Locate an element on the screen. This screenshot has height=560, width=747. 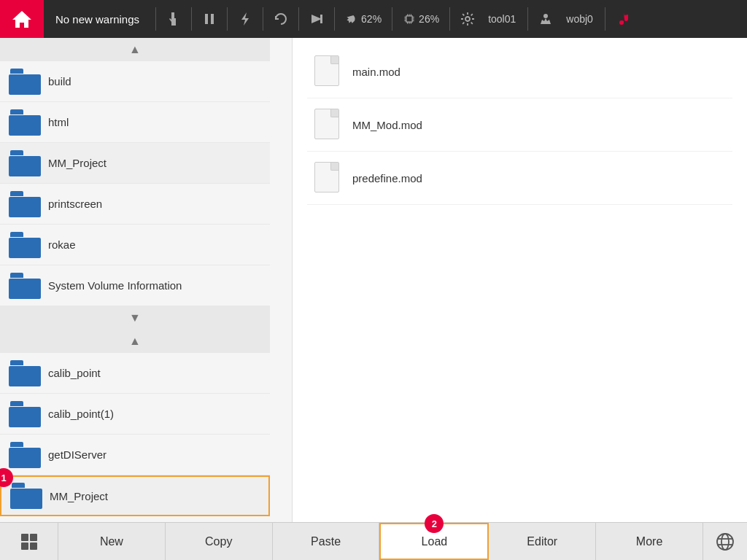
tree-item-label: printscreen is located at coordinates (75, 204).